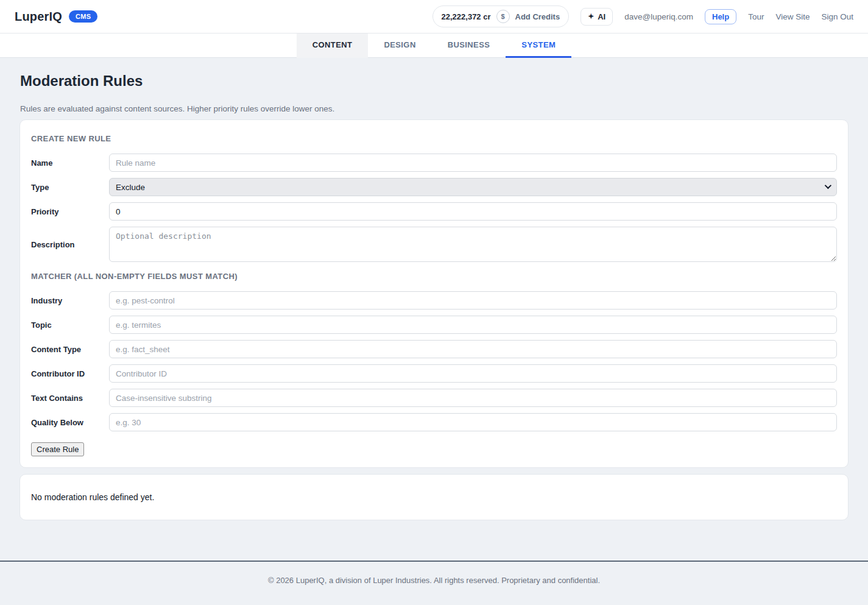  I want to click on dollar-icon: $, so click(503, 16).